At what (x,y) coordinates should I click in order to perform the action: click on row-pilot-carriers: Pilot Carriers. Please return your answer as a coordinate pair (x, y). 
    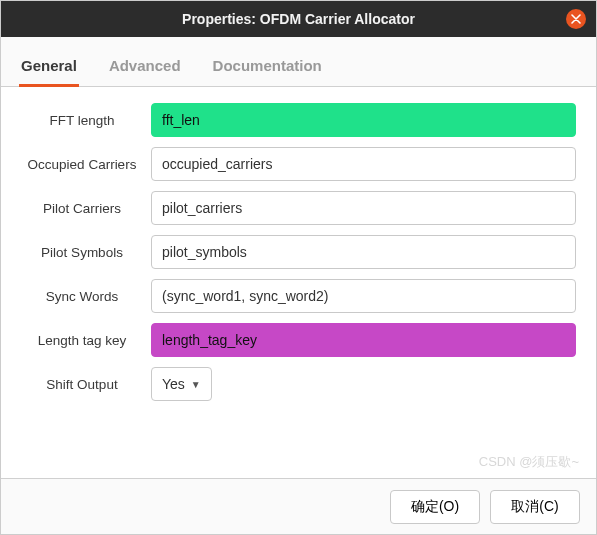
    Looking at the image, I should click on (298, 208).